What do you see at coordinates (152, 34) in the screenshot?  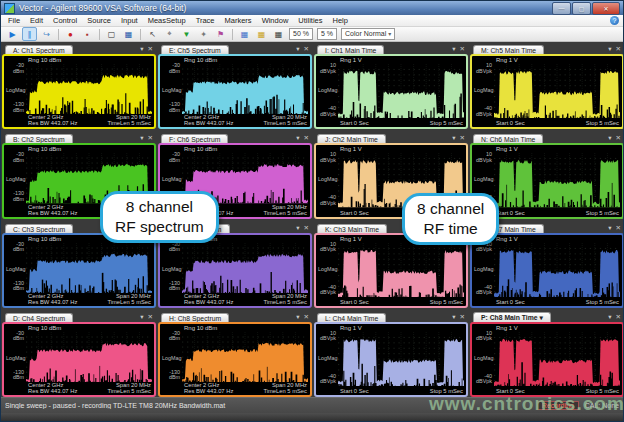 I see `pointer-icon: ↖` at bounding box center [152, 34].